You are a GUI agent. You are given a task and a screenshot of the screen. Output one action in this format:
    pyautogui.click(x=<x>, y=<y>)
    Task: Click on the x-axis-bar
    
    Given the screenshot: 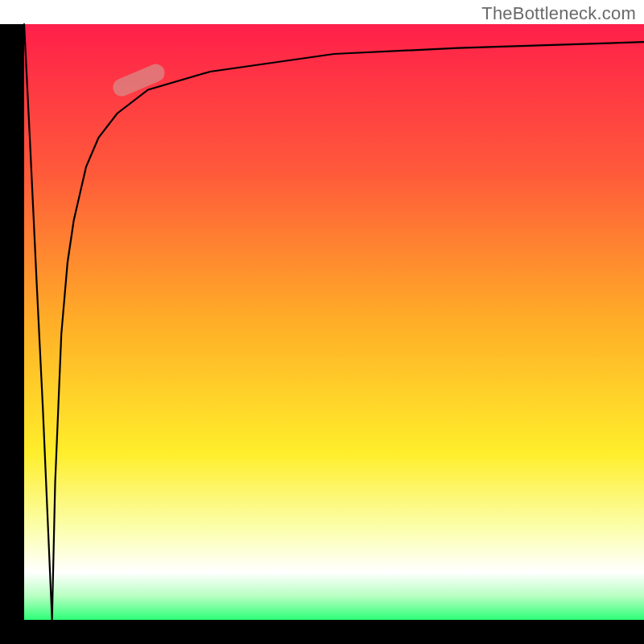 What is the action you would take?
    pyautogui.click(x=322, y=632)
    